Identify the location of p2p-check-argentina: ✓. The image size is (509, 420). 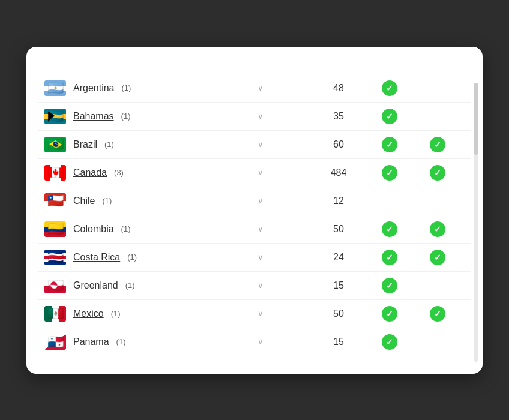
(390, 88).